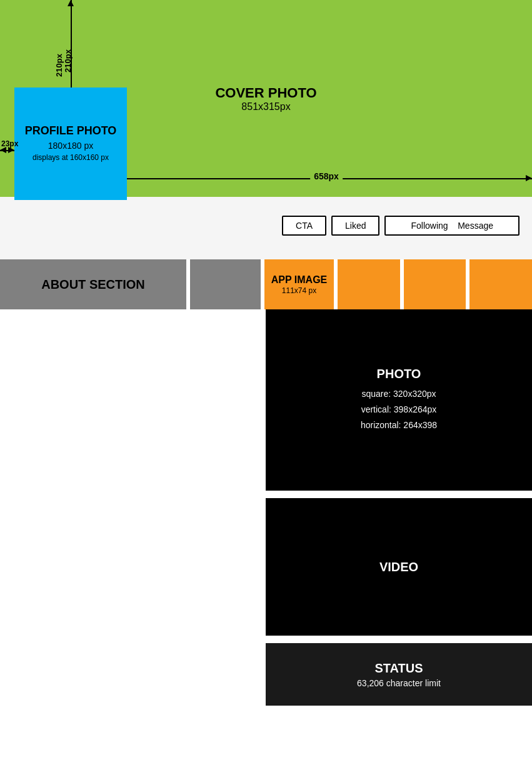  I want to click on video-title: VIDEO, so click(399, 568).